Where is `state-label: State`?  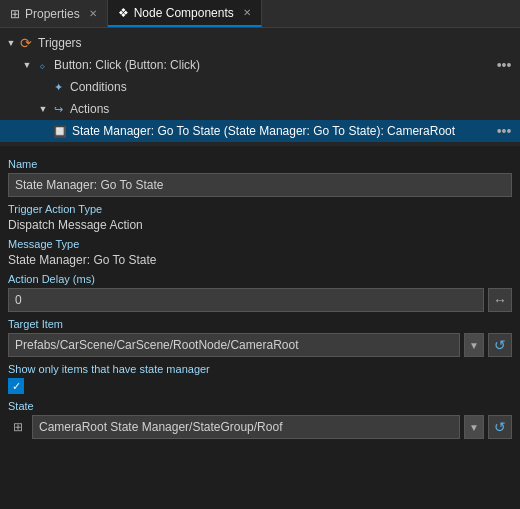 state-label: State is located at coordinates (260, 406).